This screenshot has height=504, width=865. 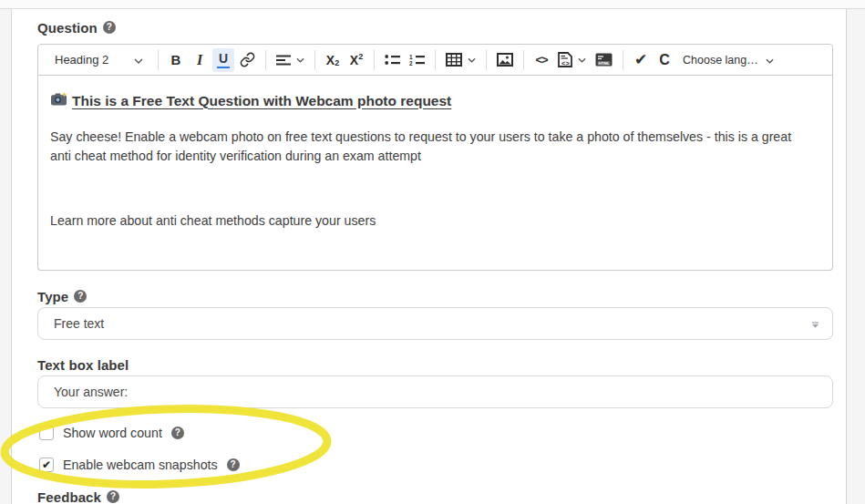 I want to click on bold-button: B, so click(x=176, y=60).